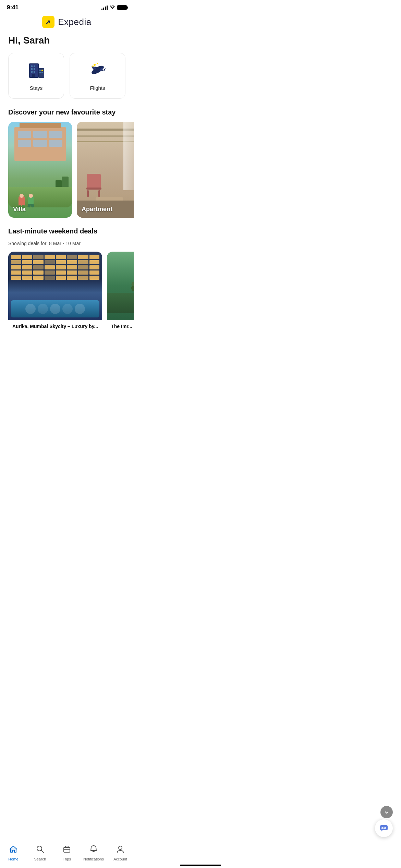  I want to click on flights-button: Flights, so click(97, 76).